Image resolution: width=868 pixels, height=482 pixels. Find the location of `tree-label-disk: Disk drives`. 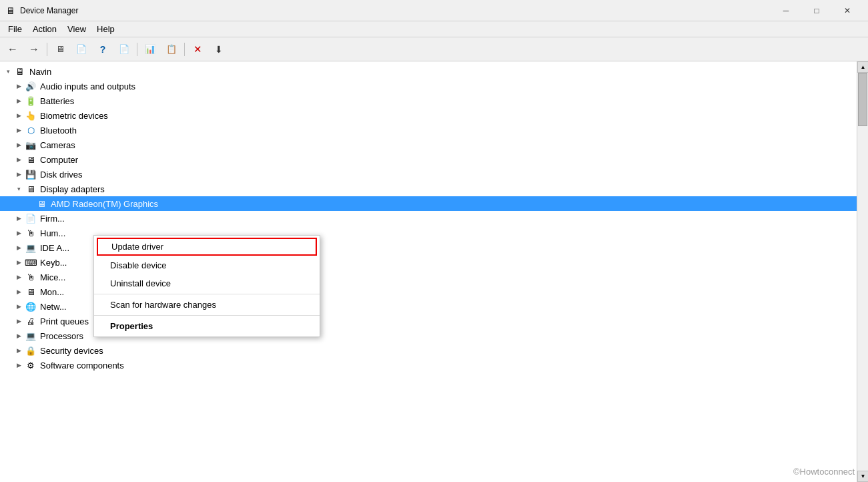

tree-label-disk: Disk drives is located at coordinates (61, 175).